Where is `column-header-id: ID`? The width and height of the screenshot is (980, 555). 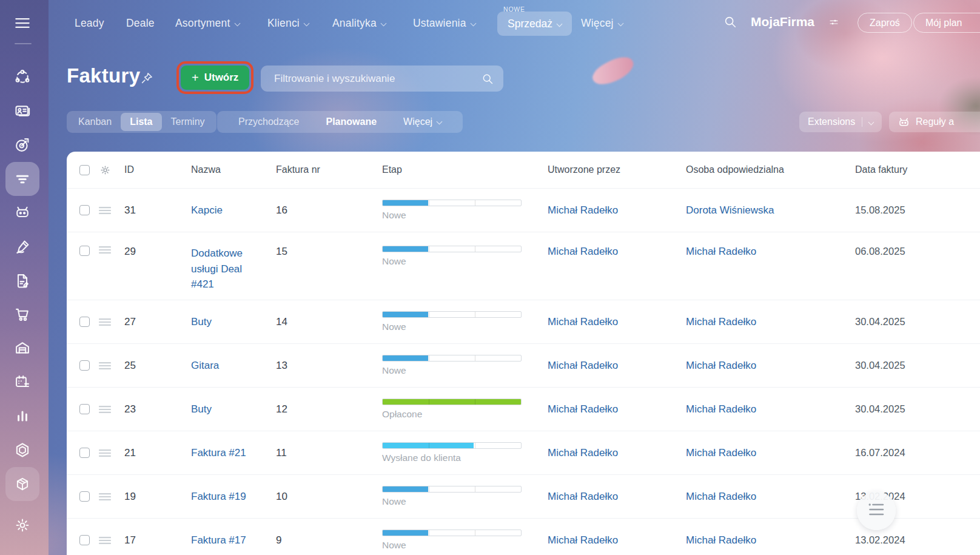
column-header-id: ID is located at coordinates (129, 170).